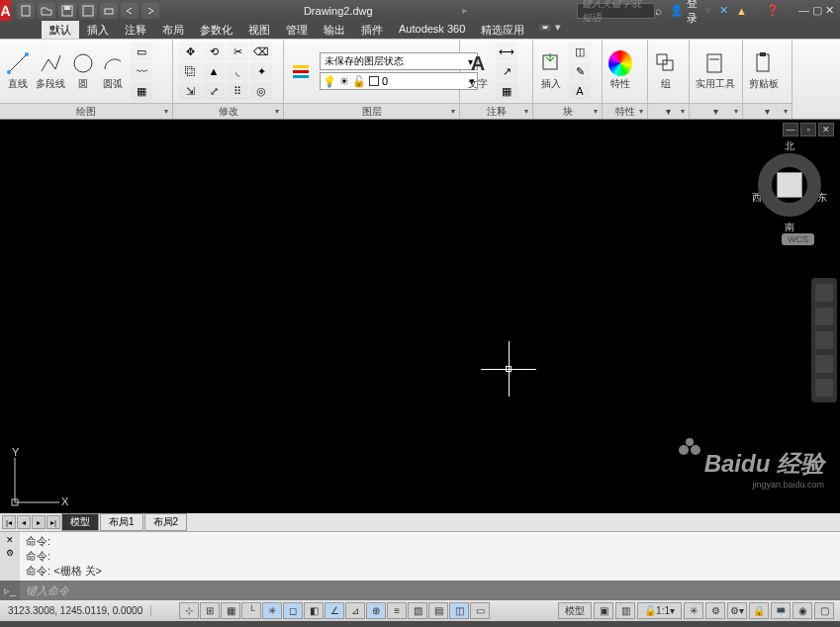  Describe the element at coordinates (507, 91) in the screenshot. I see `table-icon: ▦` at that location.